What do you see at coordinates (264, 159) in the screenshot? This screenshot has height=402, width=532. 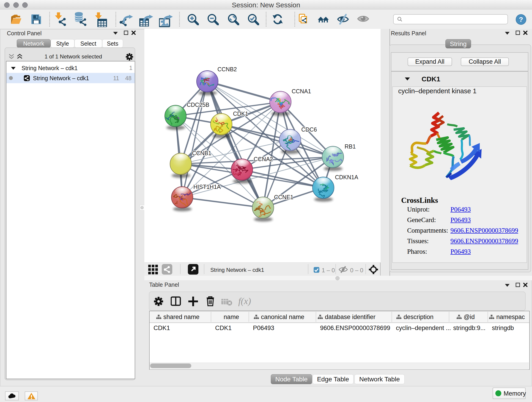 I see `svg-text: CCNA2` at bounding box center [264, 159].